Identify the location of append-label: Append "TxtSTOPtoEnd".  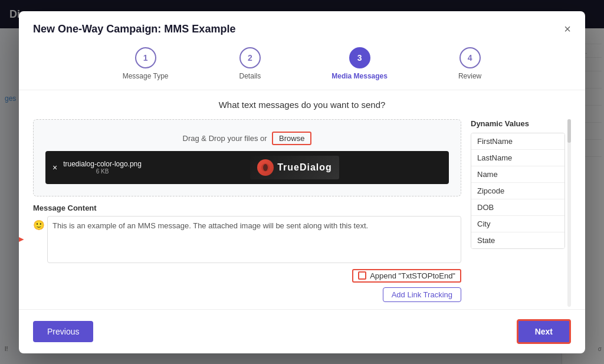
(413, 276).